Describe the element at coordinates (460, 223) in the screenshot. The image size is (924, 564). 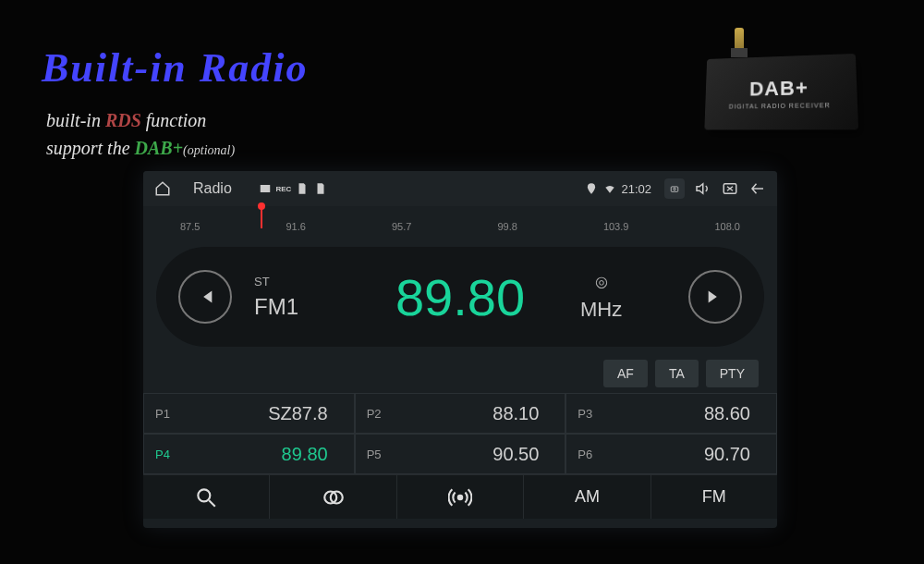
I see `frequency-dial: 87.5 91.6 95.7 99.8 103.9 108.0` at that location.